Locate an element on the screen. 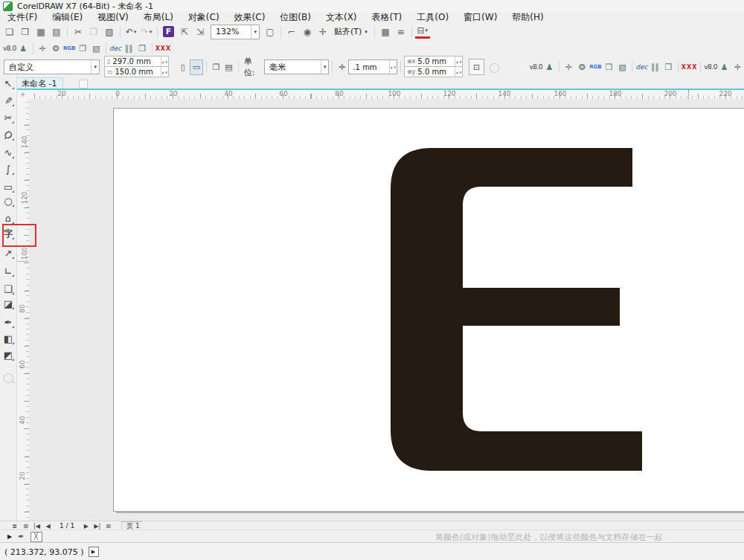  menu-layout: 布局(L) is located at coordinates (158, 18).